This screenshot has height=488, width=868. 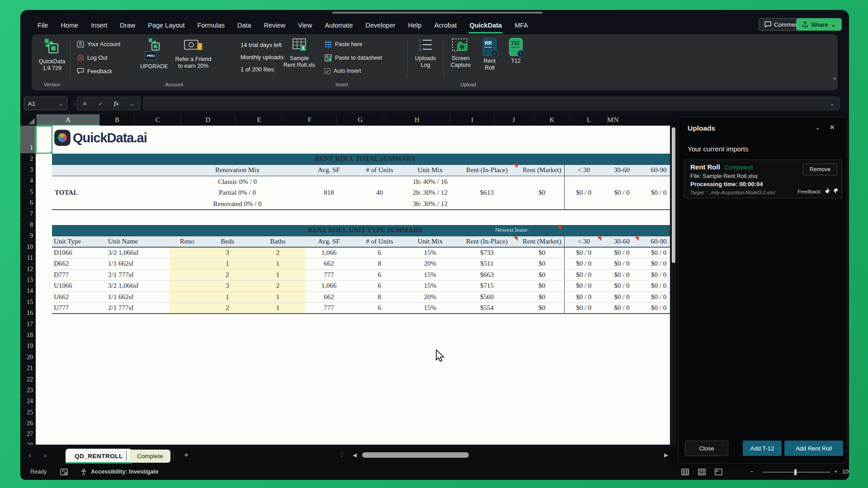 What do you see at coordinates (28, 236) in the screenshot?
I see `row-header: 9` at bounding box center [28, 236].